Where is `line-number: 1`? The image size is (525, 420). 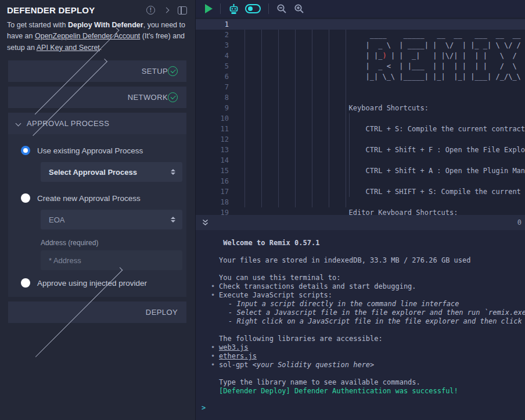
line-number: 1 is located at coordinates (213, 24).